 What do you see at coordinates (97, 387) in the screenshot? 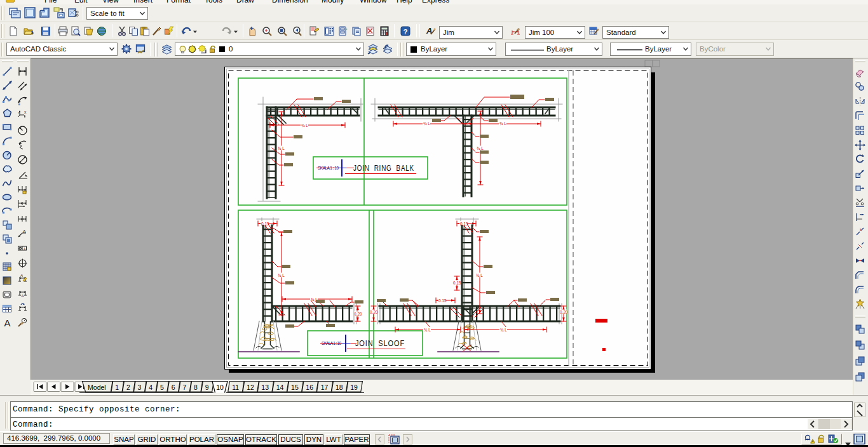
I see `svg-text: Model` at bounding box center [97, 387].